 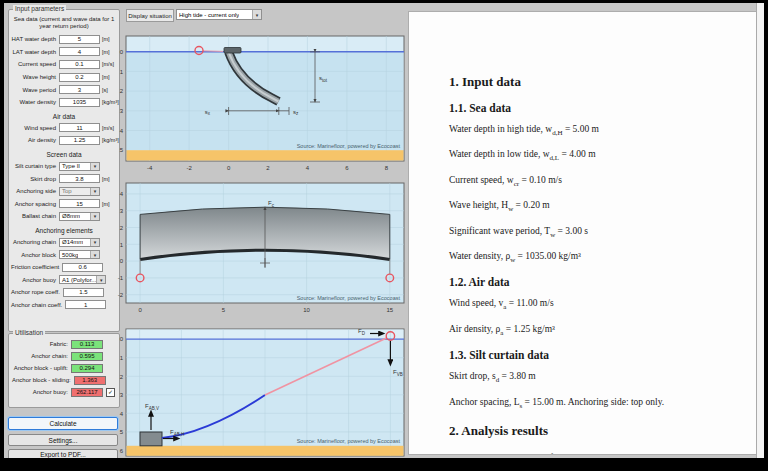 I want to click on anchoring-side-select: Top ▾, so click(x=80, y=192).